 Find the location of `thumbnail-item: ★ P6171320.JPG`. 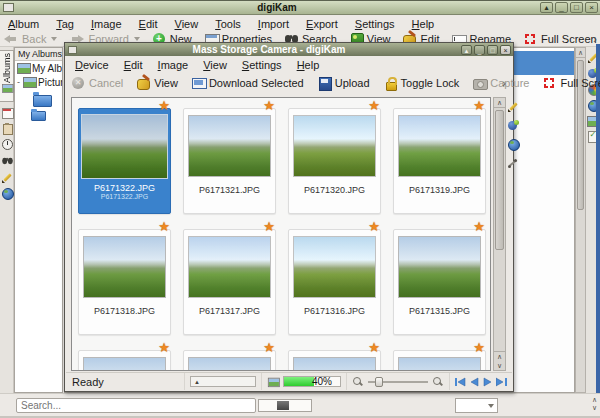

thumbnail-item: ★ P6171320.JPG is located at coordinates (334, 158).